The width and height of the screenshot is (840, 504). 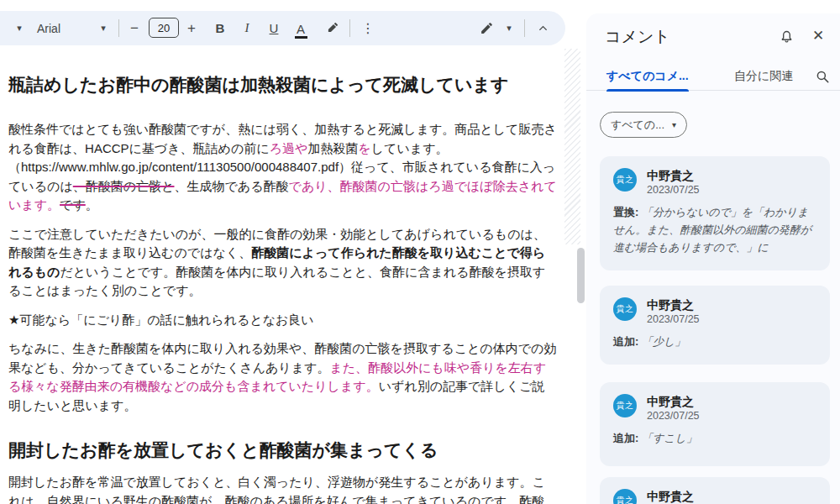 What do you see at coordinates (822, 76) in the screenshot?
I see `search-comments-icon` at bounding box center [822, 76].